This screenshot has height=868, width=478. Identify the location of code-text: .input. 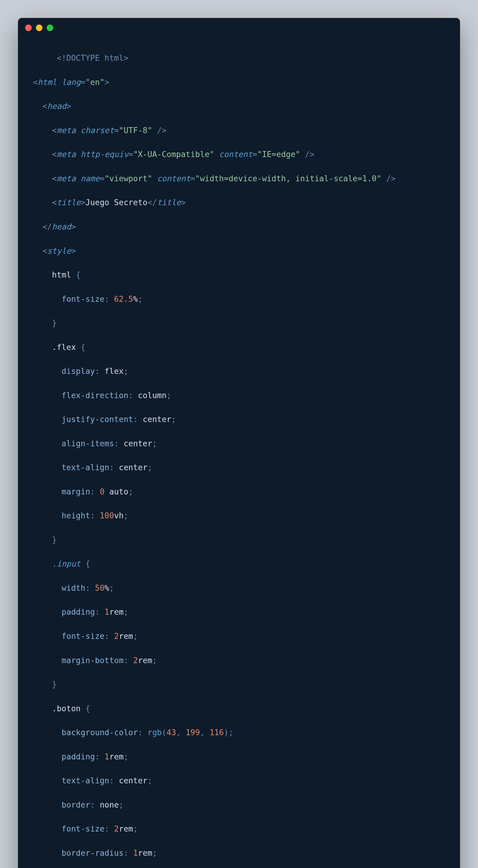
(66, 564).